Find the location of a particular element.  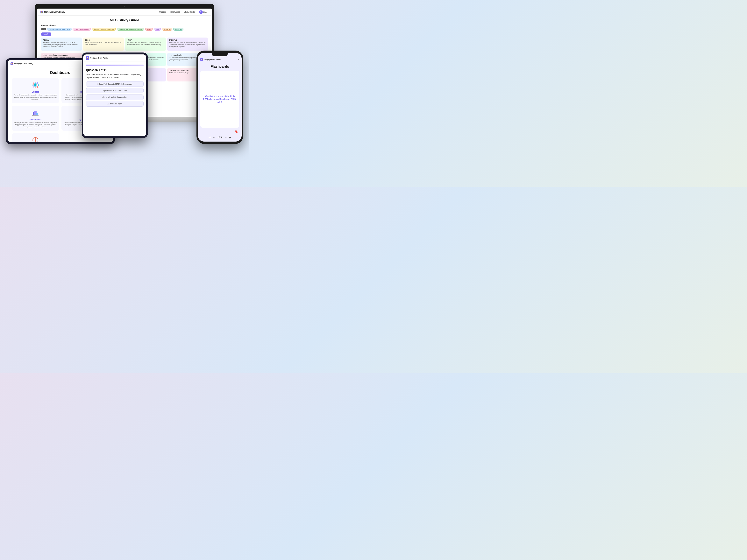

hamburger-icon: ≡ is located at coordinates (238, 59).